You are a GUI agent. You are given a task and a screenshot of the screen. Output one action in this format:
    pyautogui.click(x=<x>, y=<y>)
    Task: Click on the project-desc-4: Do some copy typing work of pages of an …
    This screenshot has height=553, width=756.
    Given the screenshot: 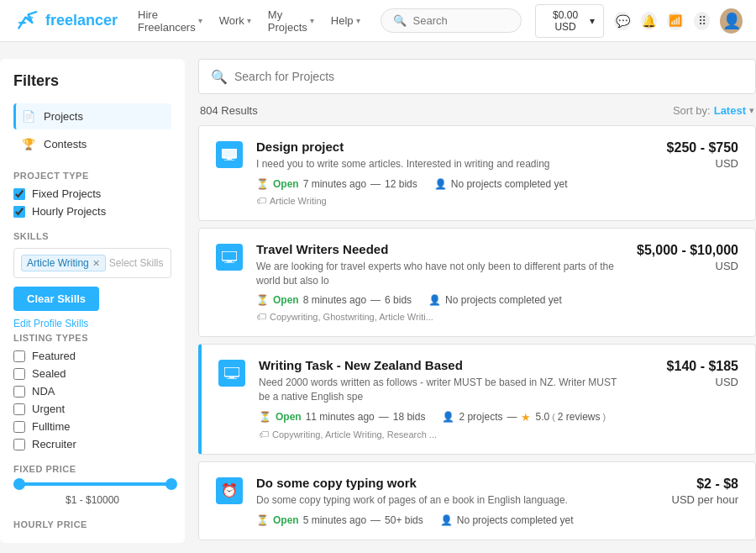 What is the action you would take?
    pyautogui.click(x=440, y=501)
    